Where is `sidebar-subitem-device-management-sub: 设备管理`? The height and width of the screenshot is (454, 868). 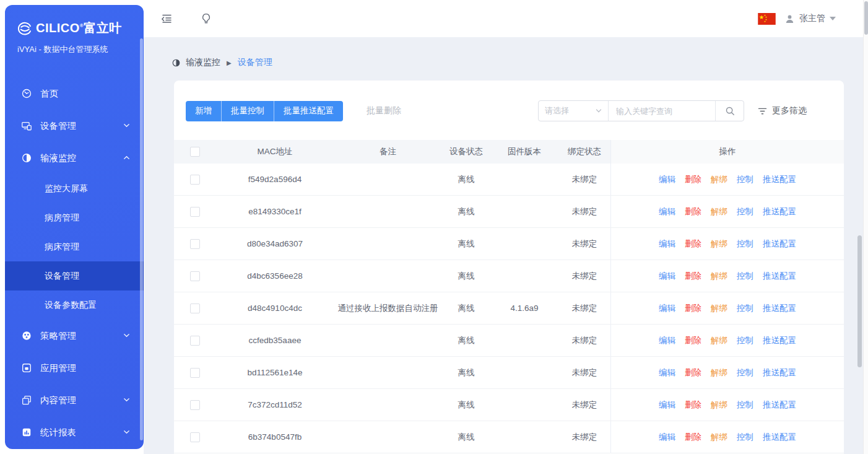 sidebar-subitem-device-management-sub: 设备管理 is located at coordinates (74, 276).